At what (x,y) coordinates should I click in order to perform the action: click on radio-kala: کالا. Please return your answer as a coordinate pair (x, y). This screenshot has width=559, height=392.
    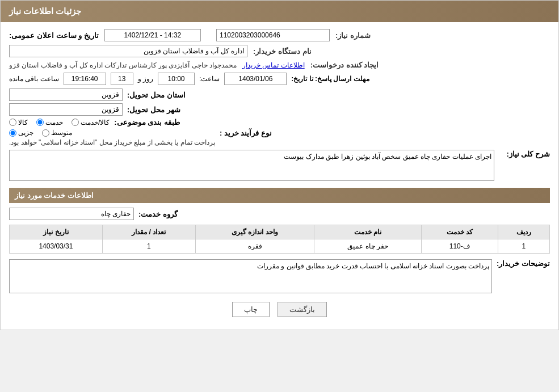
    Looking at the image, I should click on (18, 123).